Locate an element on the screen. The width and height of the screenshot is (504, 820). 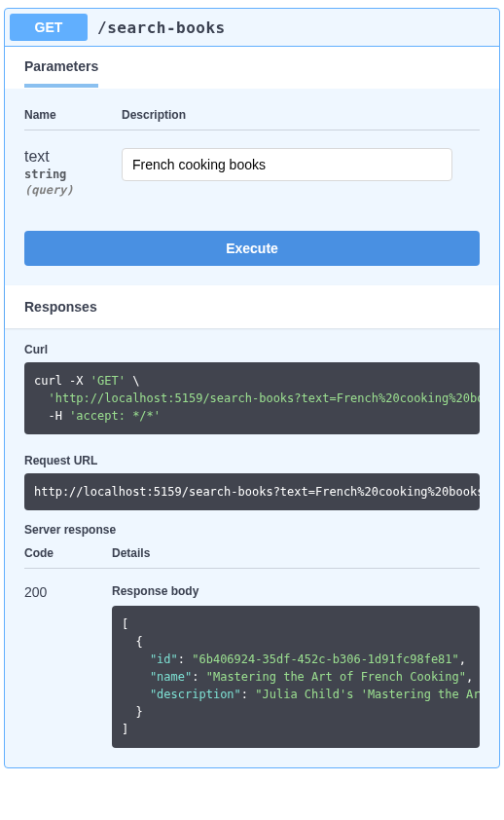
rb-l4v: "Mastering the Art of French Cooking" is located at coordinates (337, 677).